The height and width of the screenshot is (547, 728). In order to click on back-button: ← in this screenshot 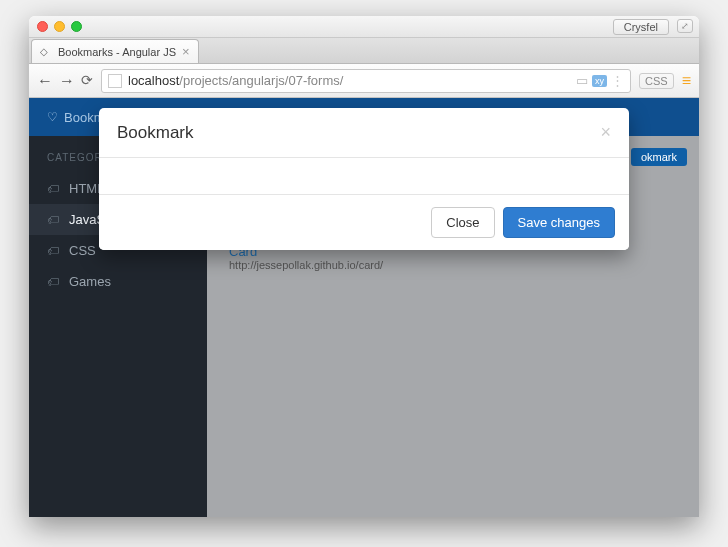, I will do `click(45, 81)`.